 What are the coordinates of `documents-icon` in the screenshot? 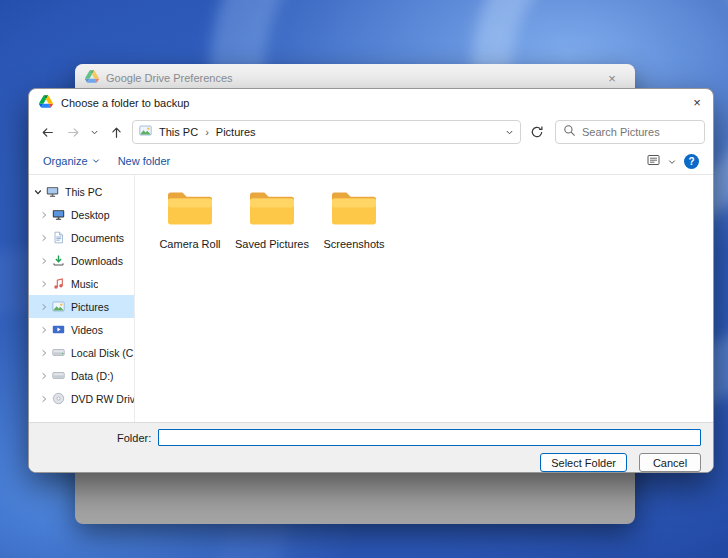 It's located at (59, 238).